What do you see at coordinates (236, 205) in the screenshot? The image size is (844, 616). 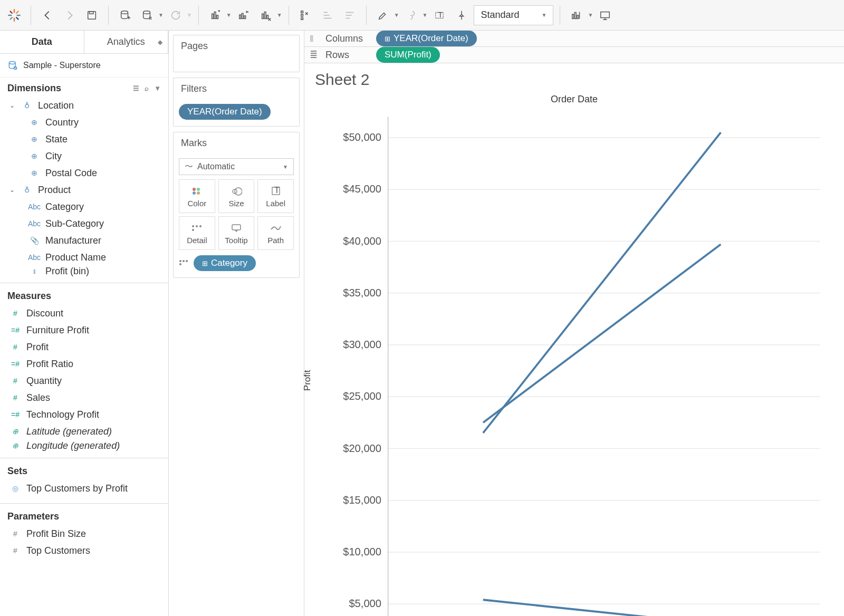 I see `marks-card: Marks 〜Automatic ▼ Color Size TLabel Det…` at bounding box center [236, 205].